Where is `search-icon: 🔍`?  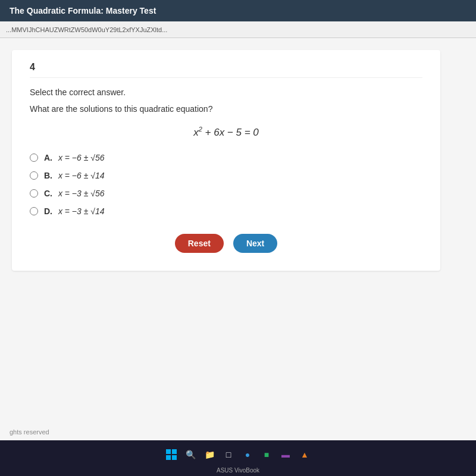
search-icon: 🔍 is located at coordinates (190, 455).